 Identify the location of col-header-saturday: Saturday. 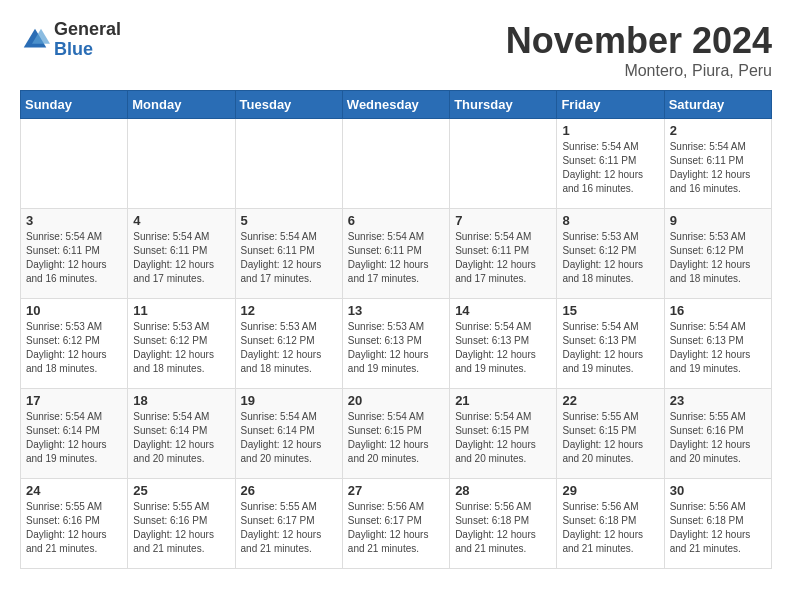
(718, 105).